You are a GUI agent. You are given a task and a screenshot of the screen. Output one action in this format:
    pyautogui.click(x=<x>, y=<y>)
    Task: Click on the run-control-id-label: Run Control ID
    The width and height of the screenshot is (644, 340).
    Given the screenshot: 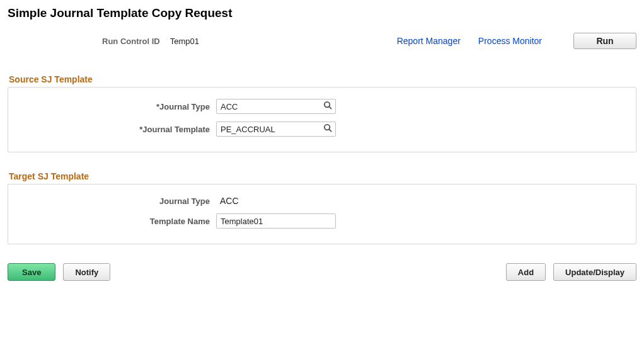 What is the action you would take?
    pyautogui.click(x=131, y=42)
    